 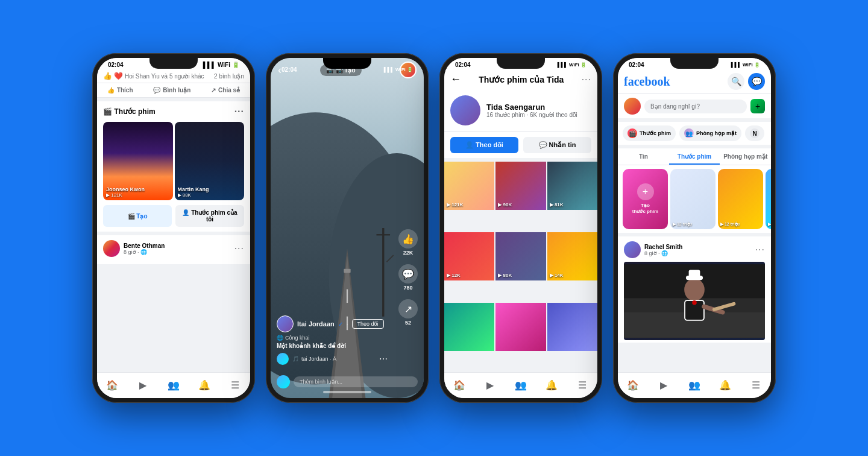 What do you see at coordinates (740, 199) in the screenshot?
I see `p4-reel-card-2: ▶ 12 triệu` at bounding box center [740, 199].